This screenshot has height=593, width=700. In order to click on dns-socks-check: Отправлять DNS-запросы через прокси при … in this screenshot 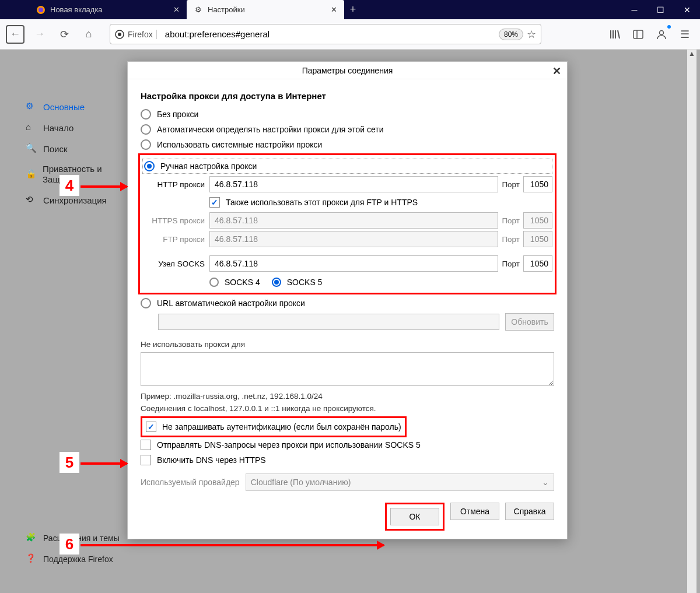, I will do `click(348, 445)`.